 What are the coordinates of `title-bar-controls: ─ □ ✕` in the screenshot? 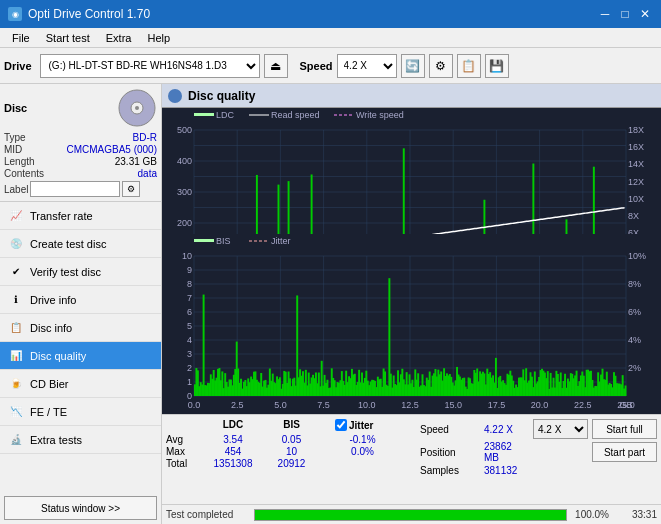 It's located at (625, 14).